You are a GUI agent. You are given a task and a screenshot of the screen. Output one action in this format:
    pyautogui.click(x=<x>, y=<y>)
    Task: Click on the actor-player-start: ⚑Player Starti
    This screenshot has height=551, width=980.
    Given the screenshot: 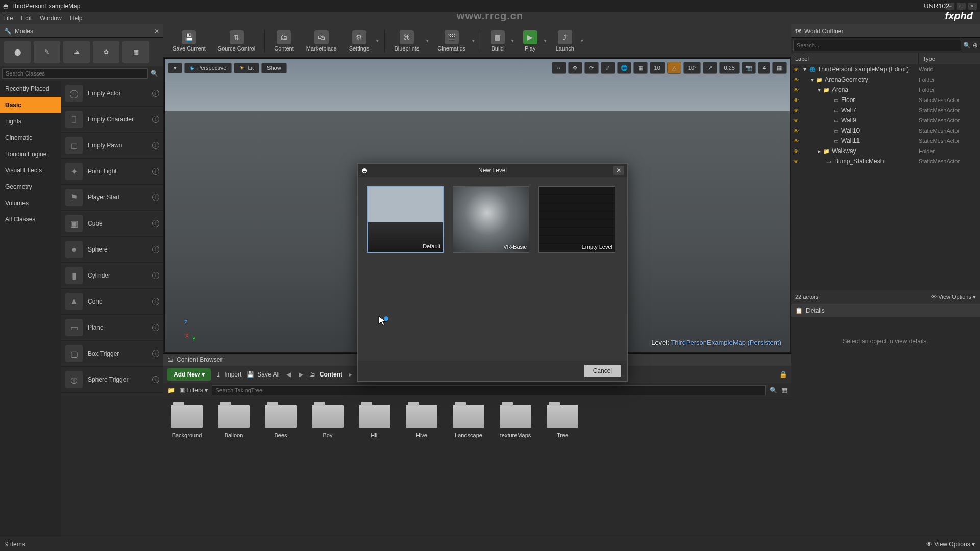 What is the action you would take?
    pyautogui.click(x=112, y=198)
    